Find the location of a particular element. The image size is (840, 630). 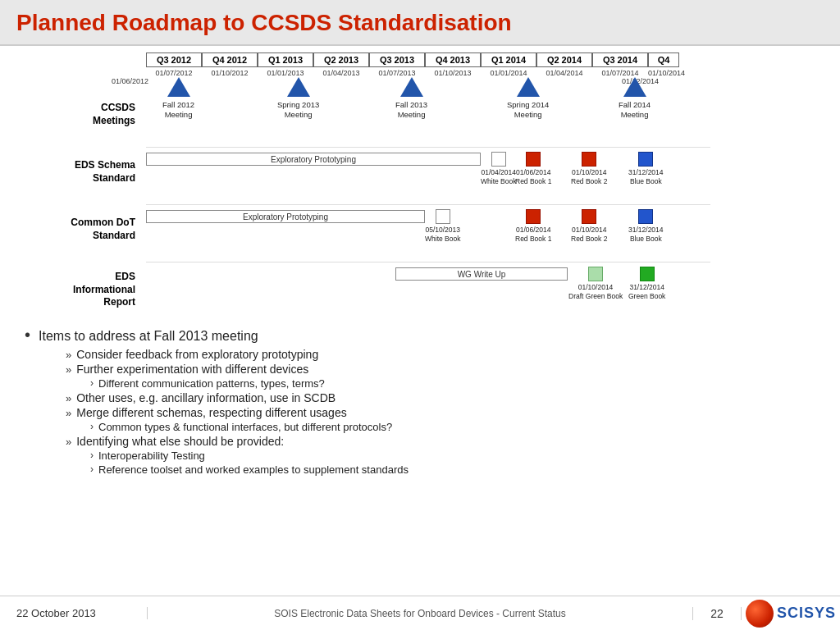

date-5: 01/10/2013 is located at coordinates (453, 73).